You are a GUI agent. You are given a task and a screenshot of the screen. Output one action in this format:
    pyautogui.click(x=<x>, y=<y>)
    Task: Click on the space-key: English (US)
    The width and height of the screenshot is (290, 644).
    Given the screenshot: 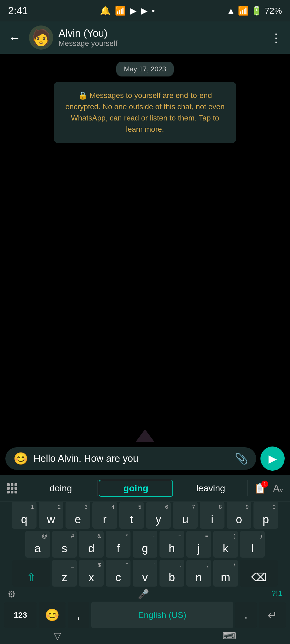 What is the action you would take?
    pyautogui.click(x=162, y=615)
    